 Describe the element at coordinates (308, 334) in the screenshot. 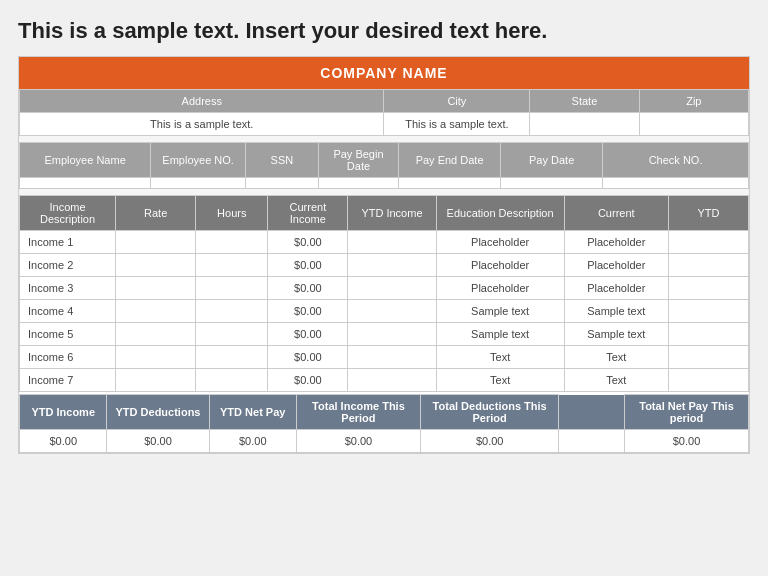

I see `income-5-current: $0.00` at that location.